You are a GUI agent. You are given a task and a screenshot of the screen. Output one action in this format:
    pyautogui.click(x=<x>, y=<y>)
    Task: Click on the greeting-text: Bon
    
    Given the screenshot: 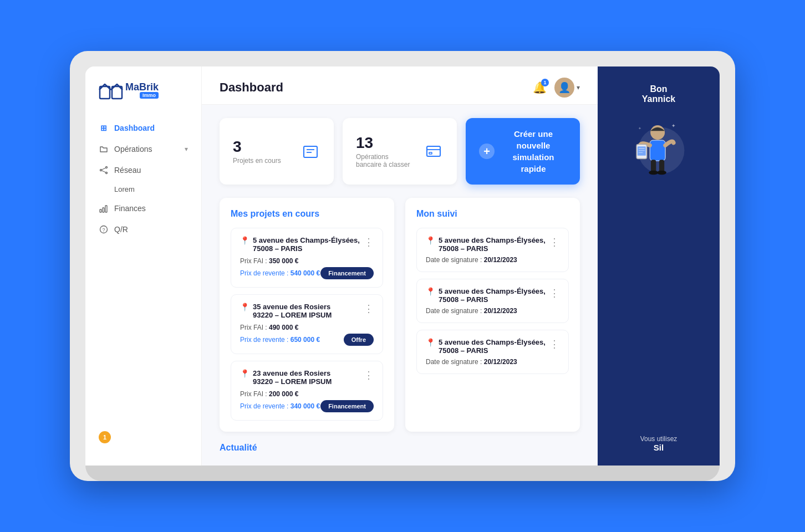 What is the action you would take?
    pyautogui.click(x=659, y=89)
    